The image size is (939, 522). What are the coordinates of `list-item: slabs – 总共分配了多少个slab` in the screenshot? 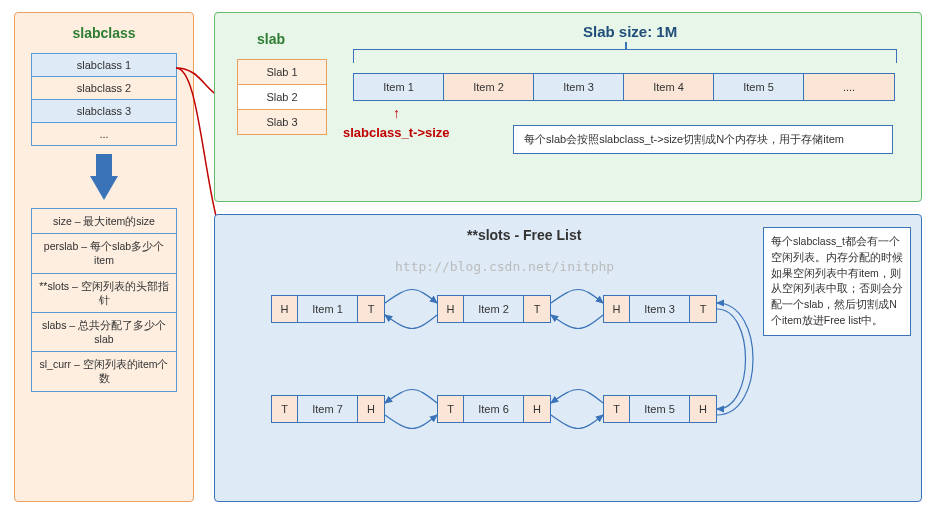 It's located at (104, 332).